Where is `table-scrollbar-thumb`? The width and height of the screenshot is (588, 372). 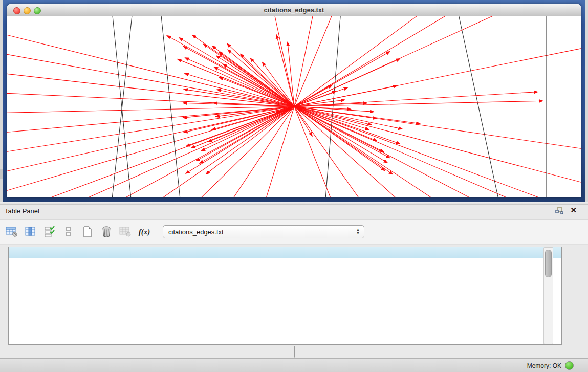 table-scrollbar-thumb is located at coordinates (549, 264).